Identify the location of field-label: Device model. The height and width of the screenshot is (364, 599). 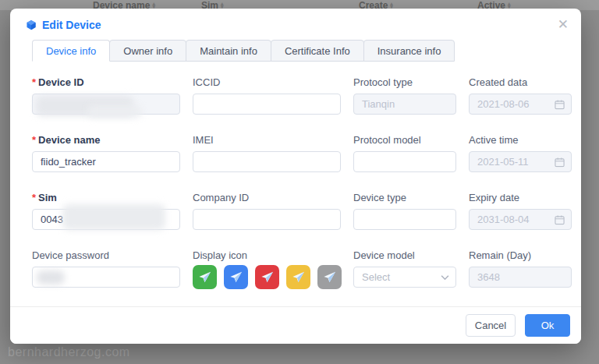
(405, 256).